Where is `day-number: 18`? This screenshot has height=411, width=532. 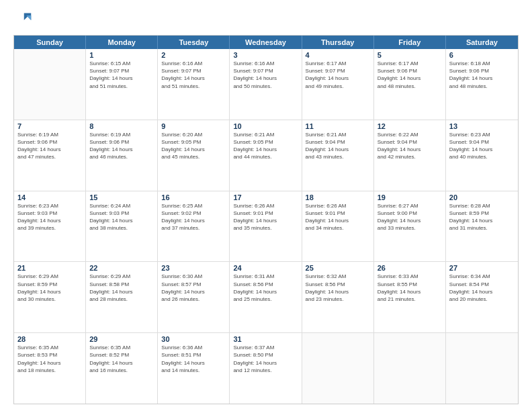
day-number: 18 is located at coordinates (338, 197).